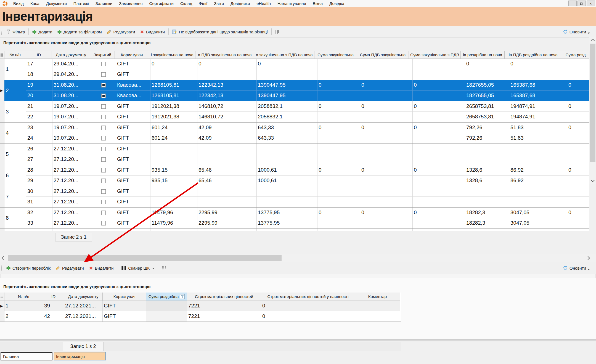 The width and height of the screenshot is (596, 364). What do you see at coordinates (200, 306) in the screenshot?
I see `table-row: ▶13927.12.2021...GIFT72210` at bounding box center [200, 306].